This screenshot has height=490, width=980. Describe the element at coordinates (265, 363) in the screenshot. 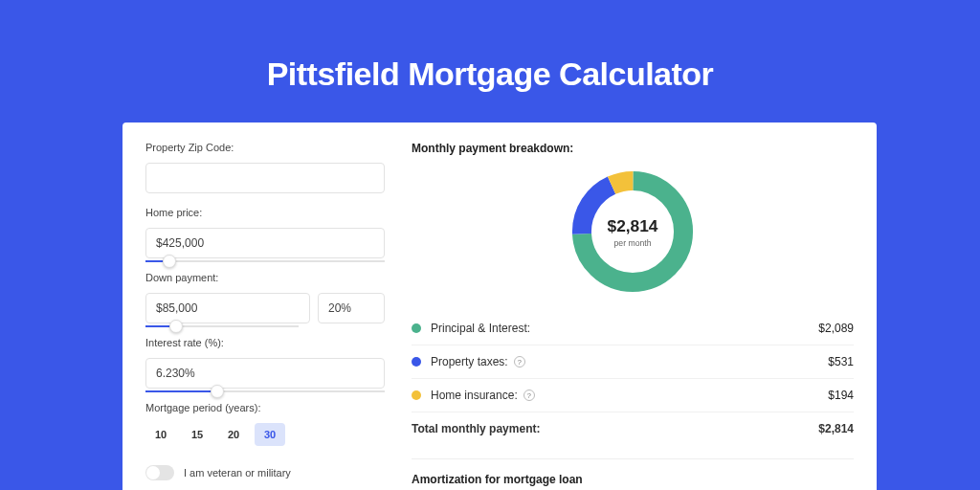

I see `field-interest-rate: Interest rate (%):` at that location.